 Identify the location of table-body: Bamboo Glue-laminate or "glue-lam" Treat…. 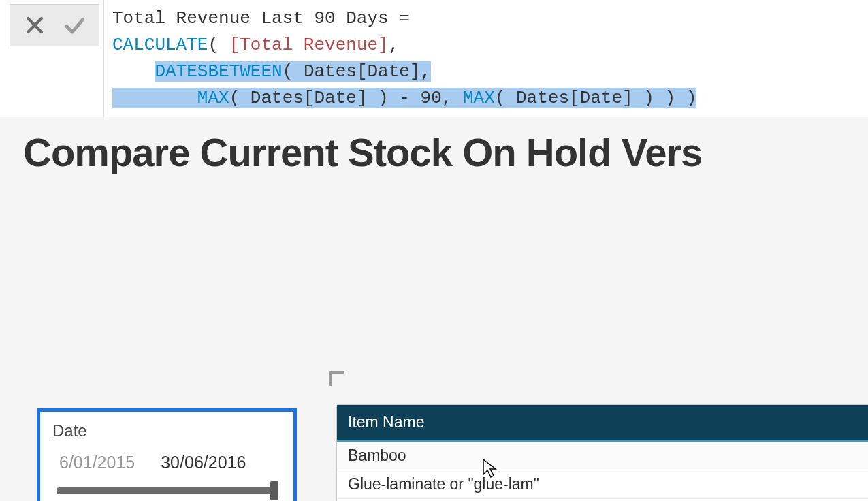
(602, 471).